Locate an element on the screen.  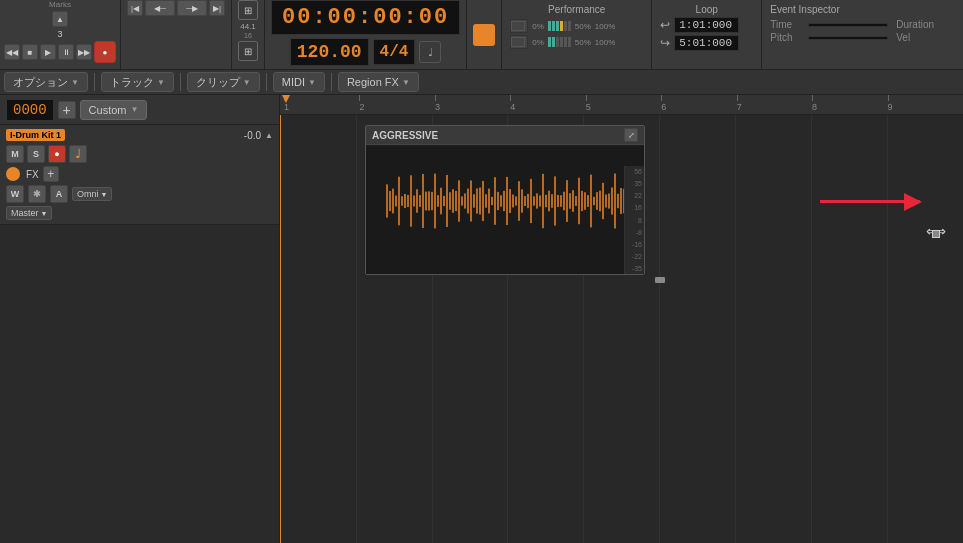
transport-row-1: ▲ is located at coordinates (60, 19).